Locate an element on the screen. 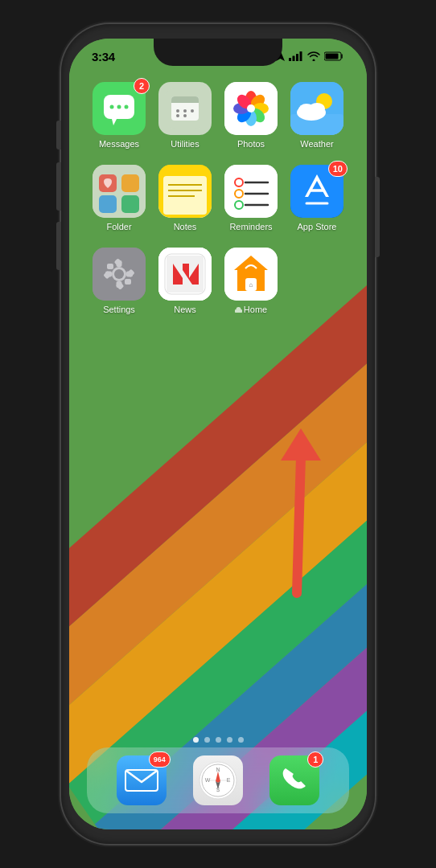 The height and width of the screenshot is (868, 436). svg-text: E is located at coordinates (228, 780).